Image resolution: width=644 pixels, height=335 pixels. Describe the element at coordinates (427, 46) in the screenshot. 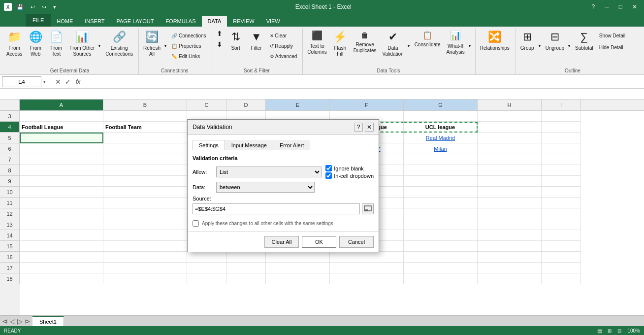

I see `consolidate-button: 📋 Consolidate` at that location.